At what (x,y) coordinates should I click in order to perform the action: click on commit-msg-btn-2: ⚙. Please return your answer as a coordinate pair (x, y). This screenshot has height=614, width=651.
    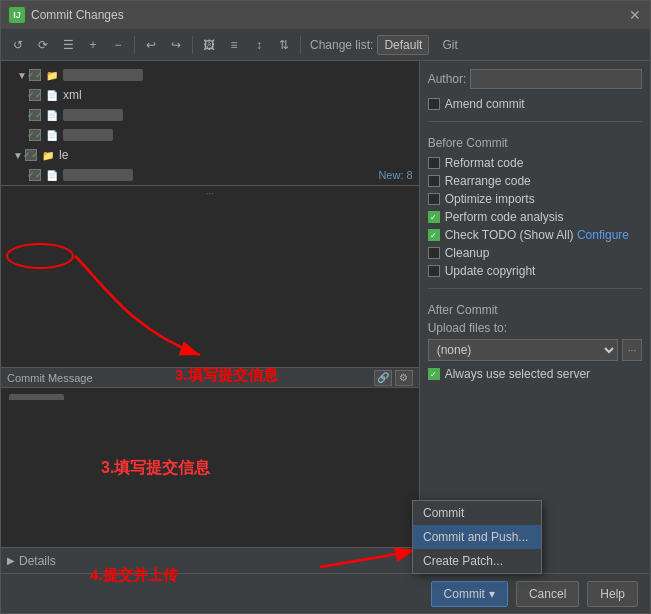
    Looking at the image, I should click on (404, 378).